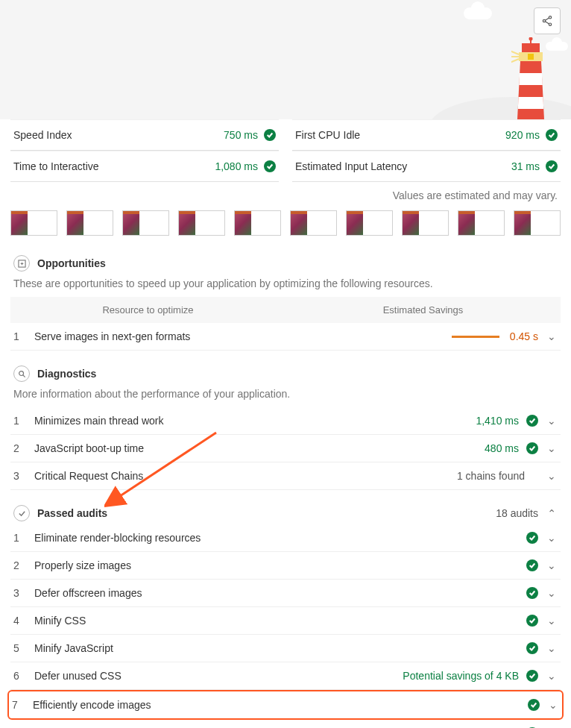 This screenshot has width=571, height=728. I want to click on section-title: Passed audits, so click(72, 513).